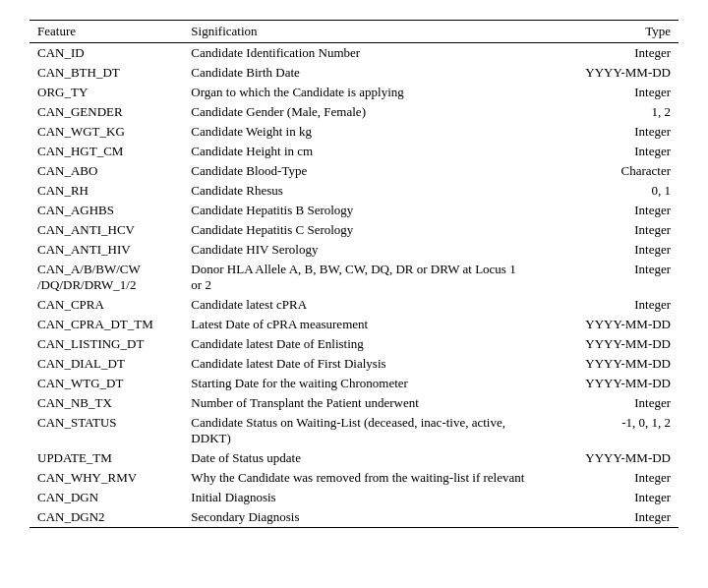 The height and width of the screenshot is (588, 708). Describe the element at coordinates (358, 250) in the screenshot. I see `cell-signification: Candidate HIV Serology` at that location.